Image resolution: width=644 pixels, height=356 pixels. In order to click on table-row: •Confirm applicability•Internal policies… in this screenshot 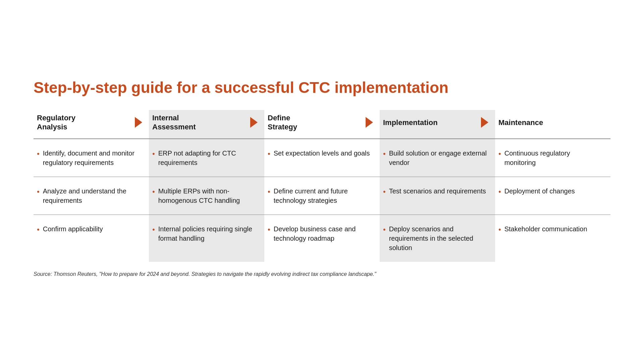, I will do `click(322, 238)`.